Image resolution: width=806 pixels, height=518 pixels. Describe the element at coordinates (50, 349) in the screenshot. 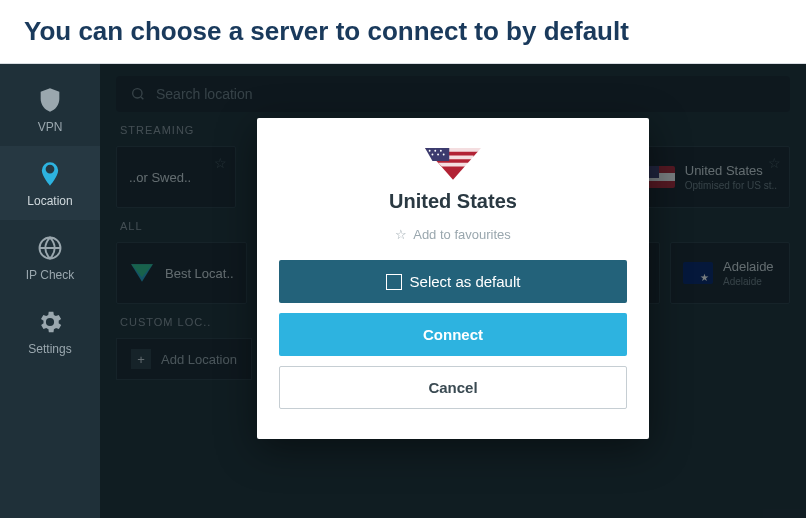

I see `sidebar-item-label: Settings` at that location.